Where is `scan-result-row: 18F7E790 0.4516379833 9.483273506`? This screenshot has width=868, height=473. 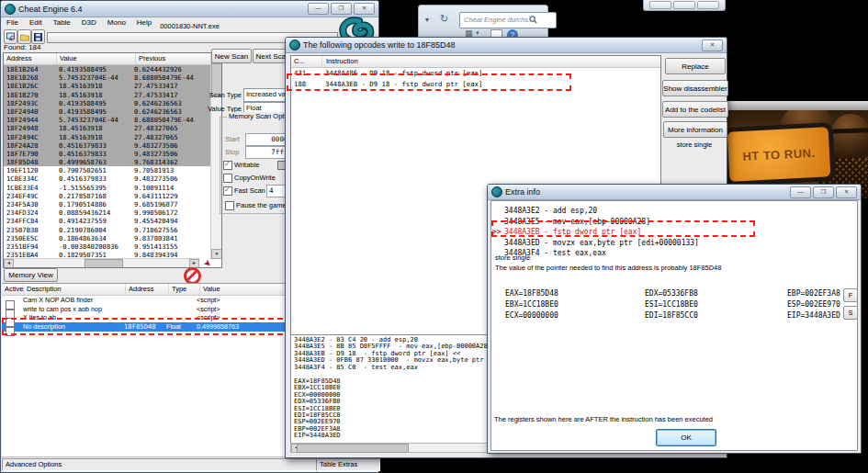 scan-result-row: 18F7E790 0.4516379833 9.483273506 is located at coordinates (112, 154).